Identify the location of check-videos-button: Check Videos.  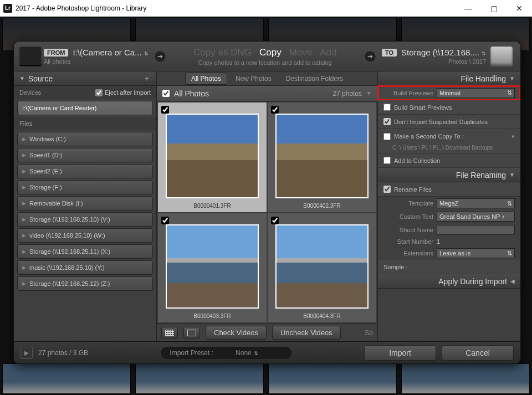
(236, 332).